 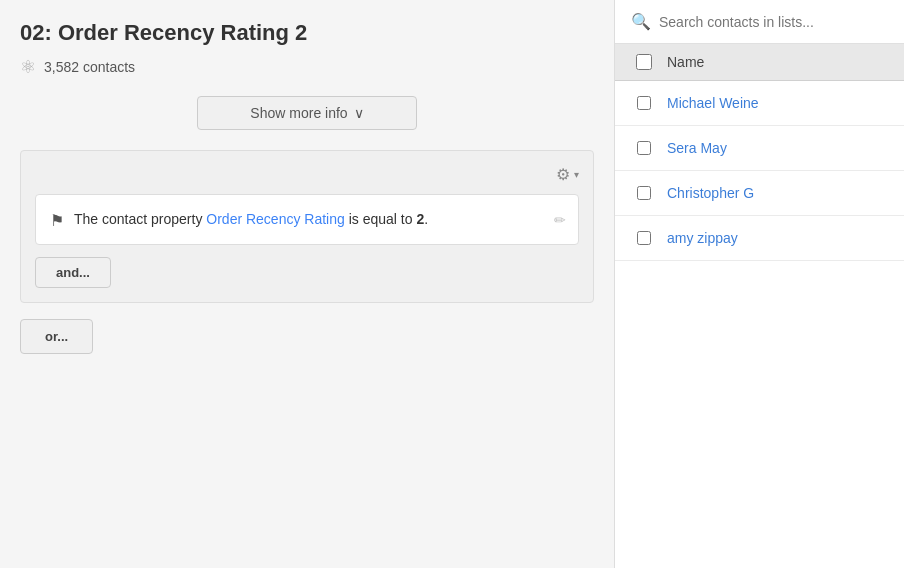 What do you see at coordinates (693, 148) in the screenshot?
I see `contact-name: Sera May` at bounding box center [693, 148].